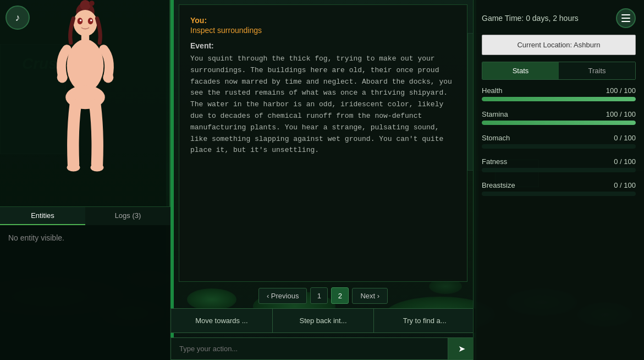  I want to click on stamina-bar-fill, so click(559, 123).